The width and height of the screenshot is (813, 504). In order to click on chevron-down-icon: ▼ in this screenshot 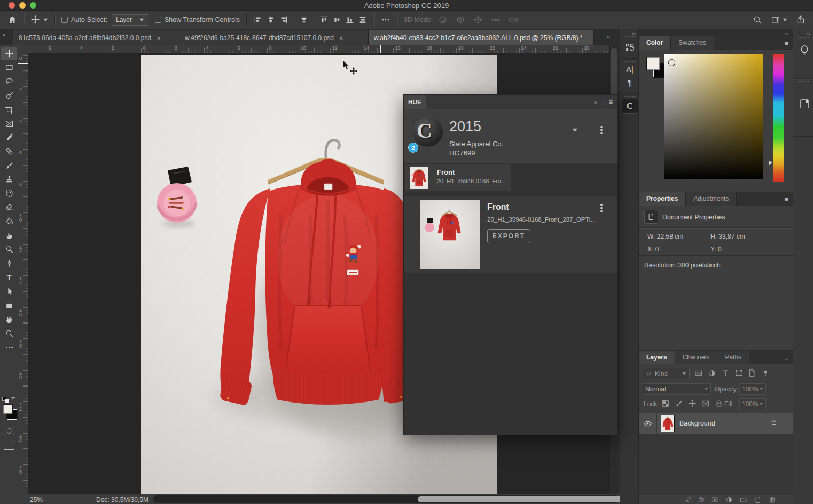, I will do `click(575, 130)`.